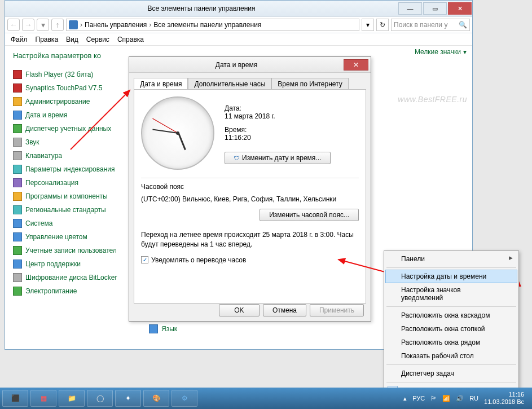  Describe the element at coordinates (58, 25) in the screenshot. I see `up-button: ↑` at that location.